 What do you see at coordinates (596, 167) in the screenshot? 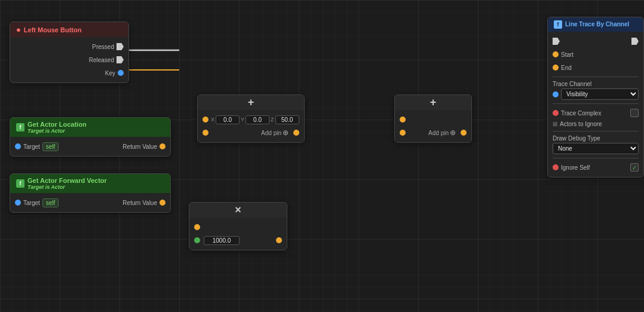
I see `line-trace-ignore-self-row: Ignore Self` at bounding box center [596, 167].